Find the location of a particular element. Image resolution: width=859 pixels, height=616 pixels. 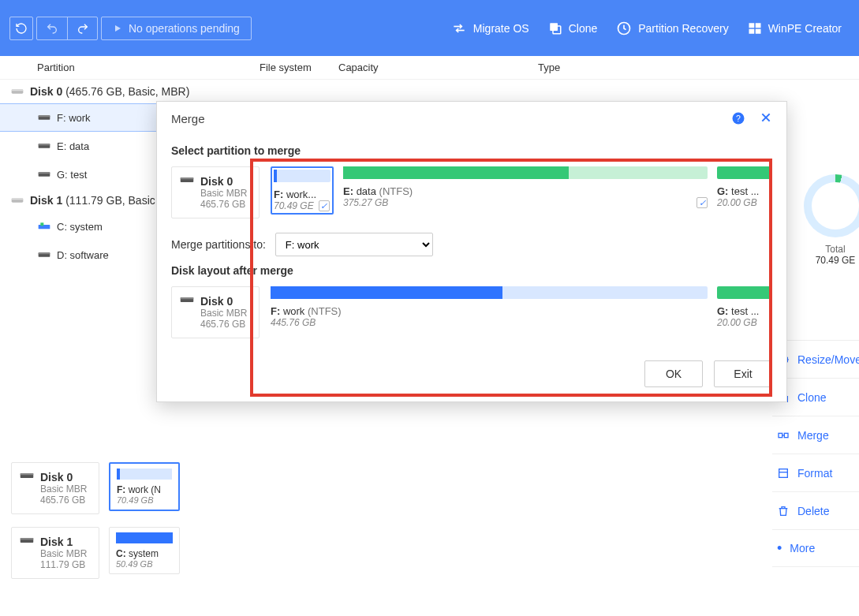

pie-chart-icon is located at coordinates (831, 206).